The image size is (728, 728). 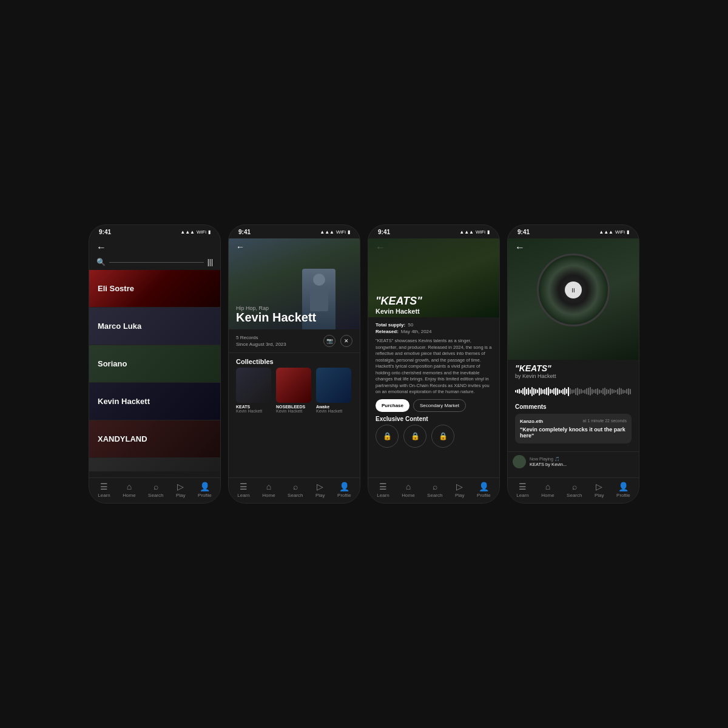 I want to click on p4-comment-user: Kanzo.eth, so click(x=531, y=421).